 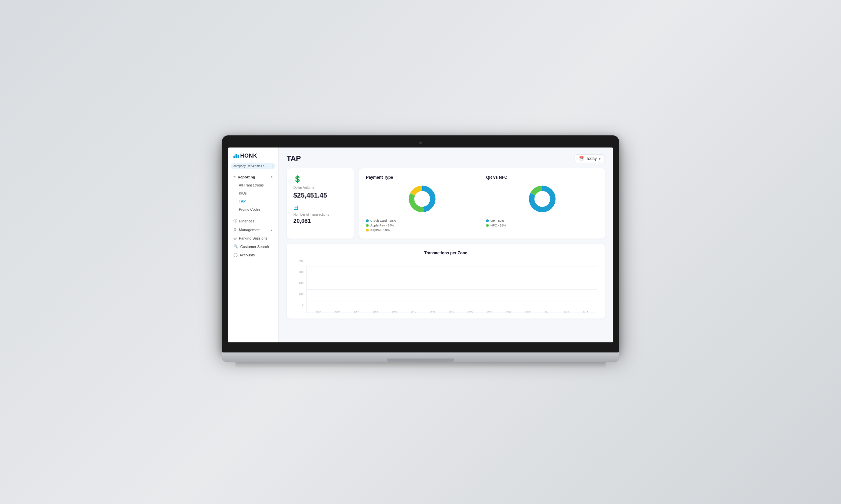 What do you see at coordinates (451, 311) in the screenshot?
I see `bar-col-5672: 5672` at bounding box center [451, 311].